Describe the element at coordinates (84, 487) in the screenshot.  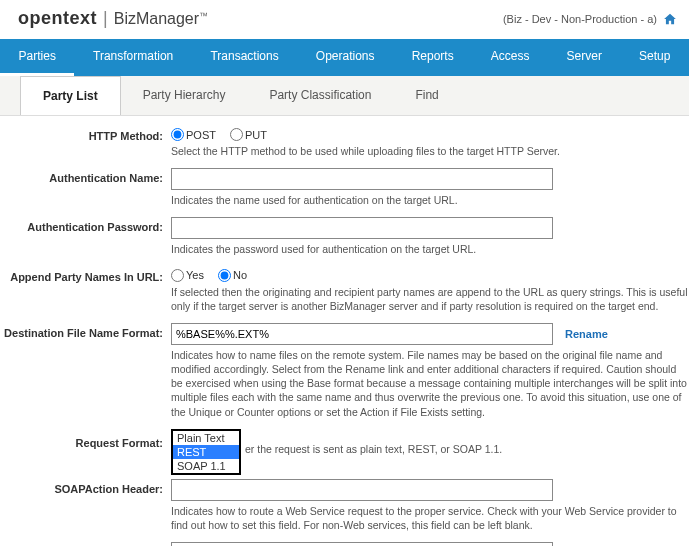
I see `label-soap-action: SOAPAction Header:` at that location.